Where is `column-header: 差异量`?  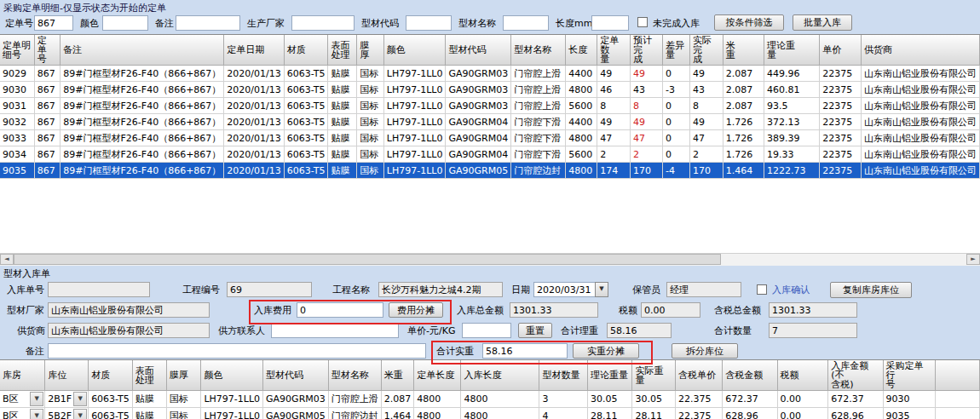
column-header: 差异量 is located at coordinates (676, 50).